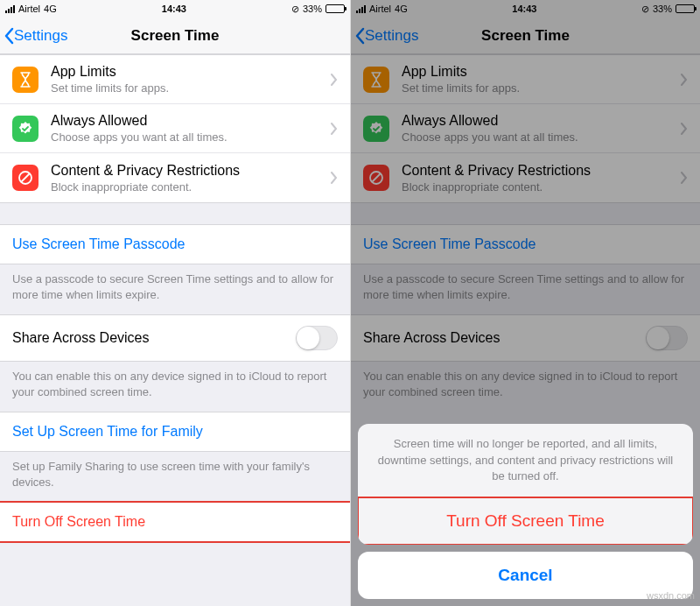  I want to click on battery-icon, so click(335, 9).